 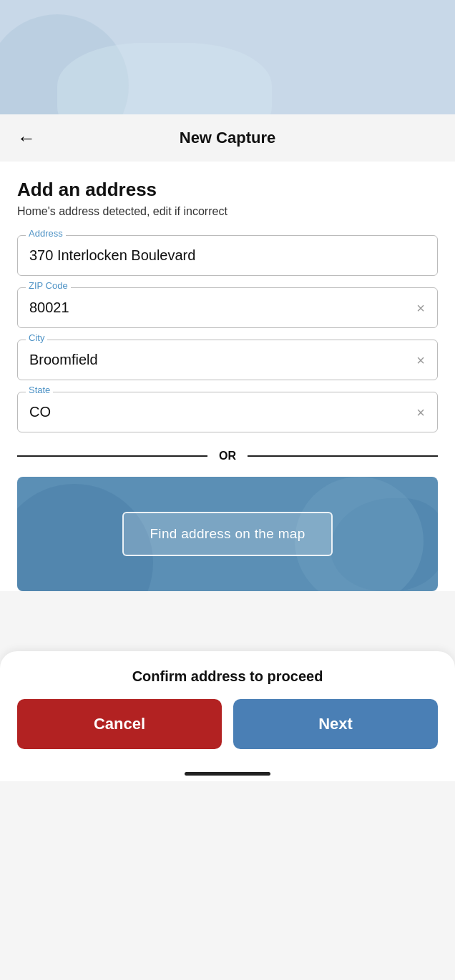 I want to click on state-input-container, so click(x=228, y=412).